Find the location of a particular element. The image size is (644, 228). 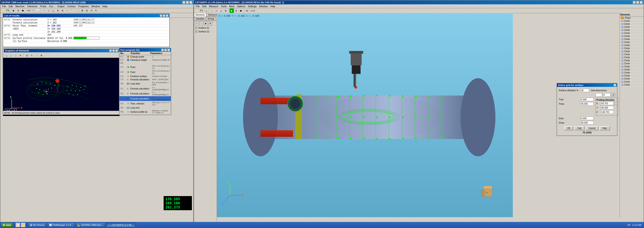

right-element-circle-2: Circle is located at coordinates (632, 24).